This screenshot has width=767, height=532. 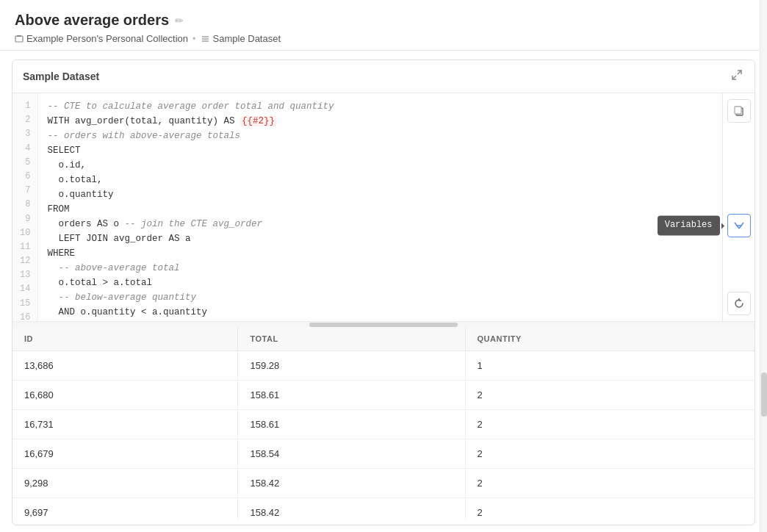 I want to click on copy-button, so click(x=739, y=111).